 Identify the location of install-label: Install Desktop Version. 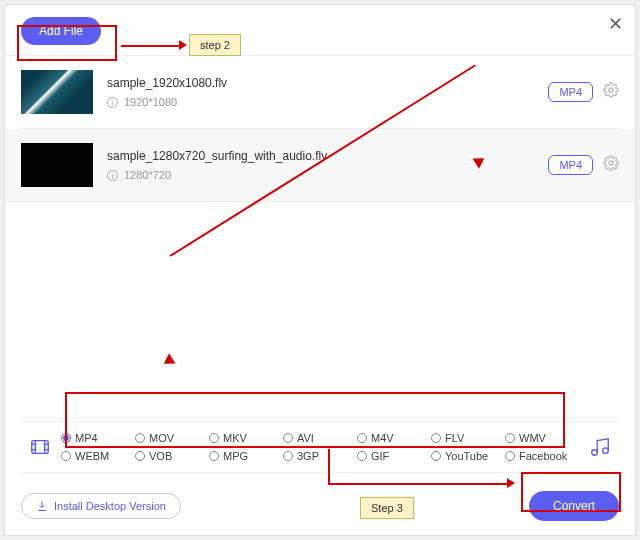
(110, 506).